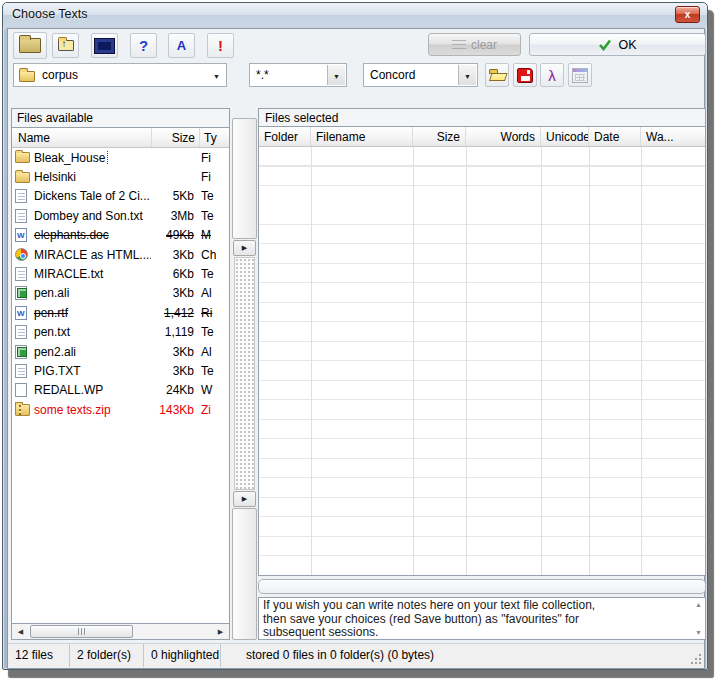  Describe the element at coordinates (618, 44) in the screenshot. I see `ok-button: OK` at that location.